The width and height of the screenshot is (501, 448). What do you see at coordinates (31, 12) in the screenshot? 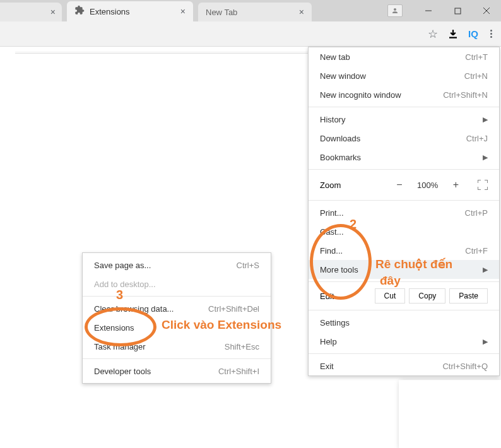
I see `tab-previous: ×` at bounding box center [31, 12].